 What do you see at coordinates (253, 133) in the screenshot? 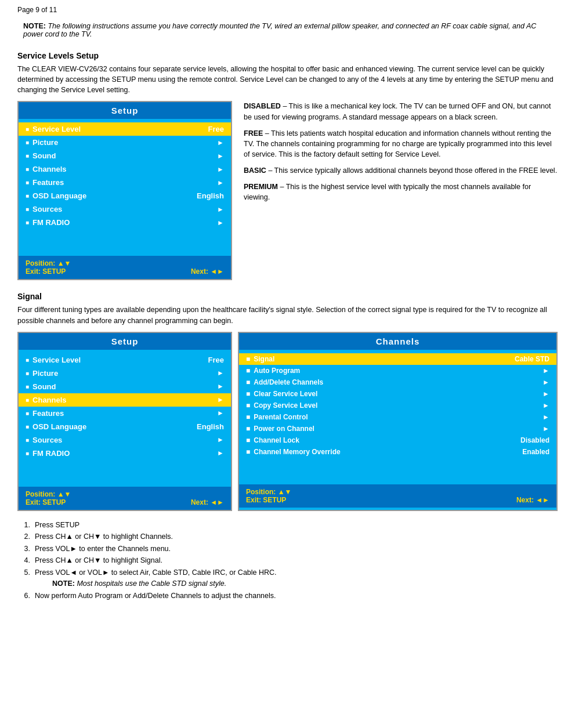
I see `free-label: FREE` at bounding box center [253, 133].